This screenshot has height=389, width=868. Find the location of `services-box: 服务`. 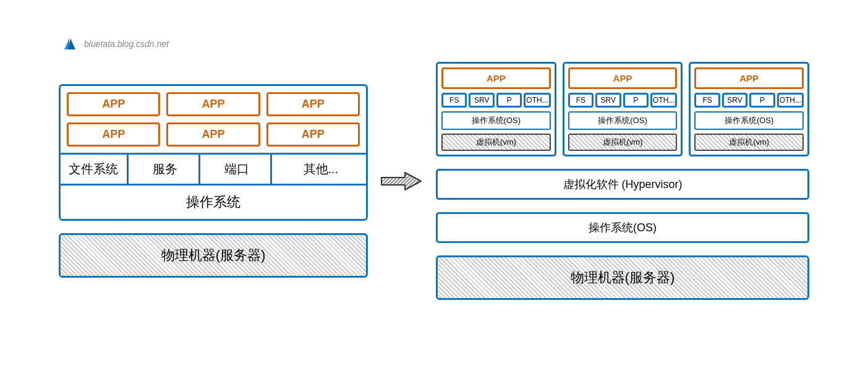

services-box: 服务 is located at coordinates (166, 169).